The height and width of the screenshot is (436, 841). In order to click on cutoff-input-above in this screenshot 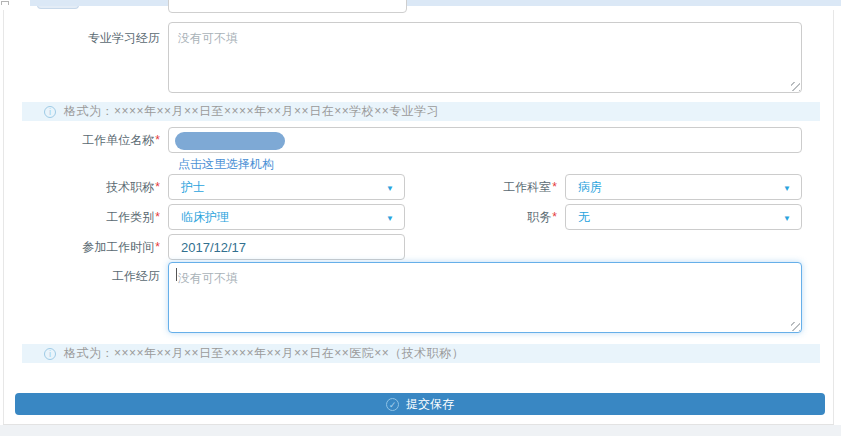, I will do `click(288, 6)`.